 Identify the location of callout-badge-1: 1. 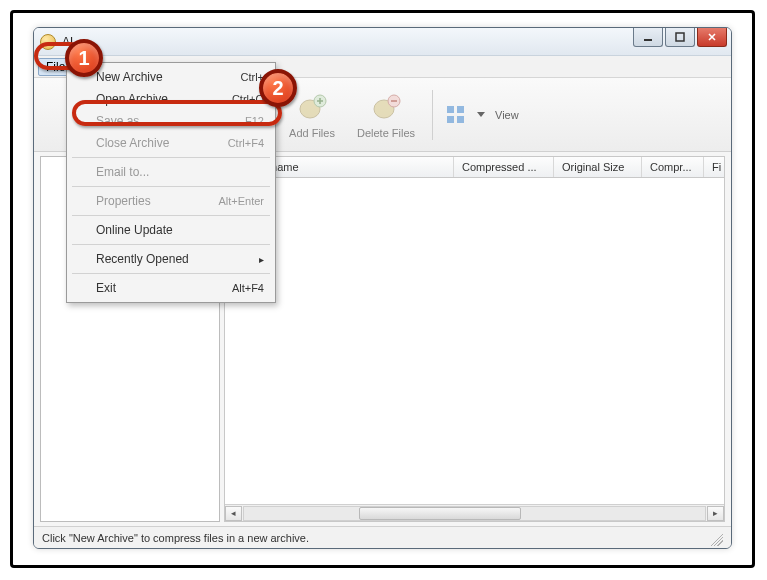
(84, 58).